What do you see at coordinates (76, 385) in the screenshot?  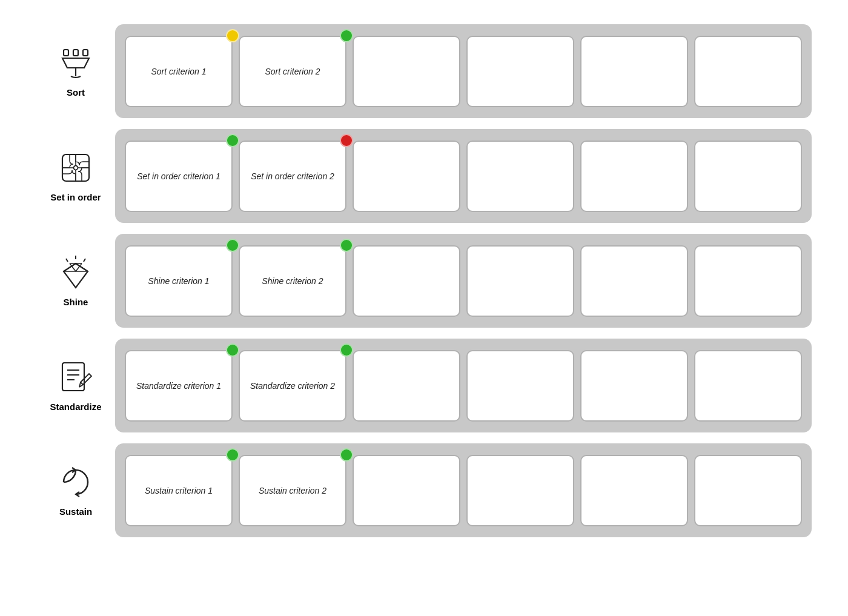 I see `icon-label-standardize: Standardize` at bounding box center [76, 385].